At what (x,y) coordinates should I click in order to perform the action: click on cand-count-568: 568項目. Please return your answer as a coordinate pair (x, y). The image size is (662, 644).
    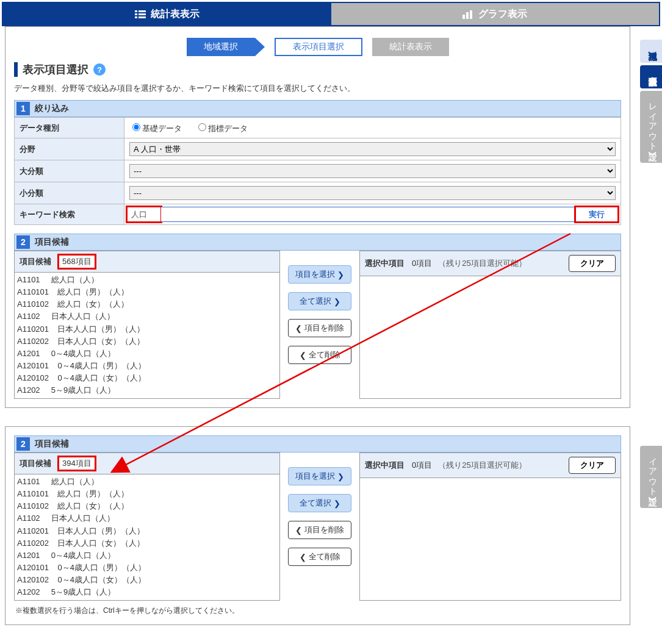
    Looking at the image, I should click on (77, 262).